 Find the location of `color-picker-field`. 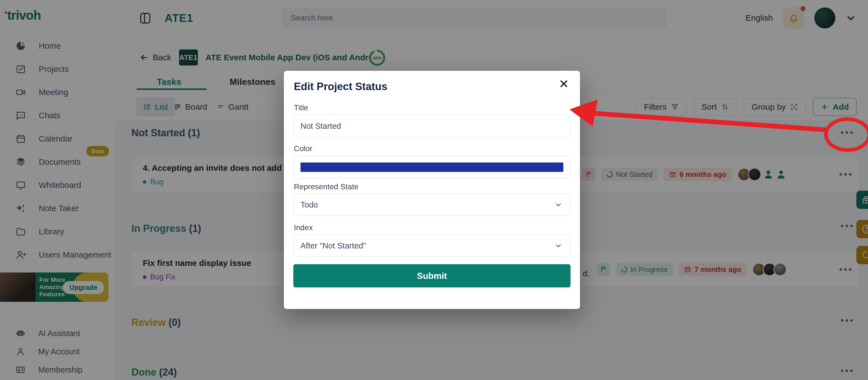

color-picker-field is located at coordinates (432, 167).